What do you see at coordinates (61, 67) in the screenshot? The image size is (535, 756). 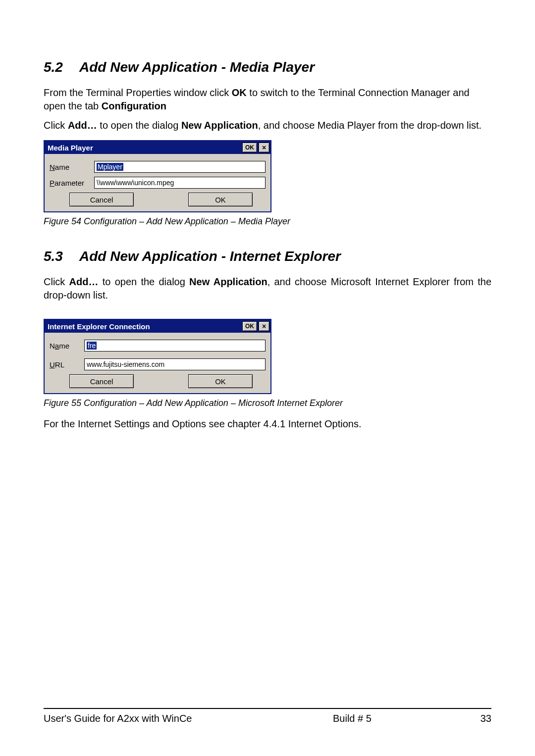 I see `heading-number: 5.2` at bounding box center [61, 67].